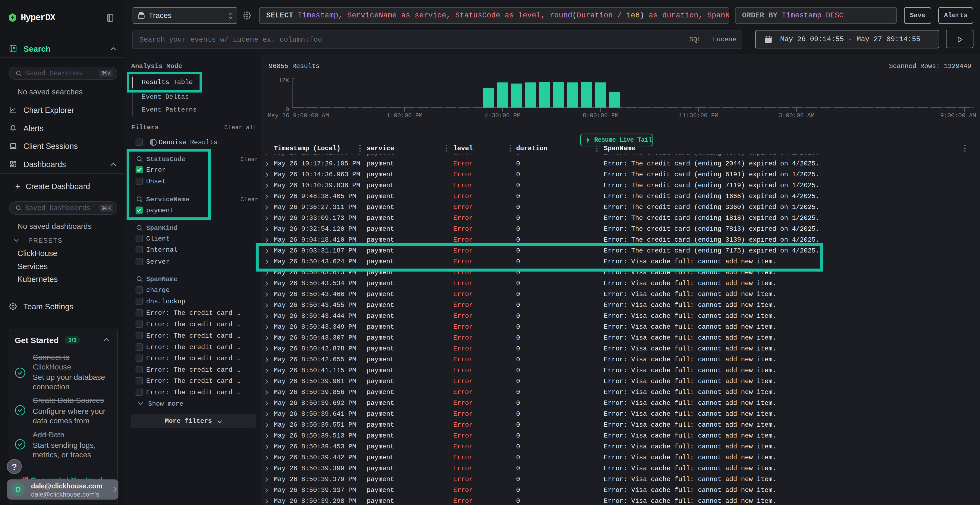  What do you see at coordinates (958, 116) in the screenshot?
I see `svg-text: 9:00:00 AM` at bounding box center [958, 116].